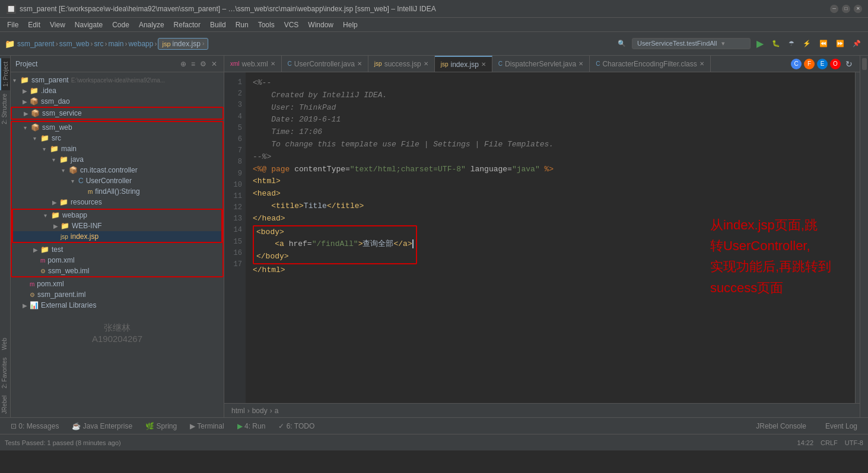  I want to click on tree-item-ssm-parent-iml: ⚙ ssm_parent.iml, so click(117, 295).